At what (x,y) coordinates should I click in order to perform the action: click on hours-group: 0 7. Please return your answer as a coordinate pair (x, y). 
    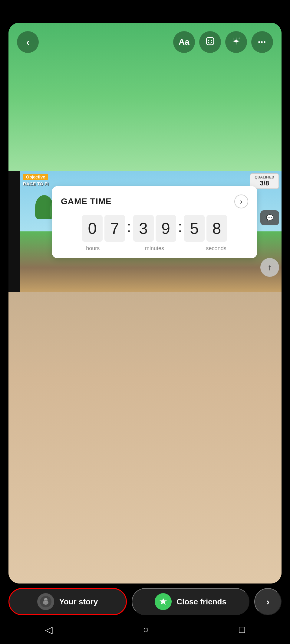
    Looking at the image, I should click on (104, 228).